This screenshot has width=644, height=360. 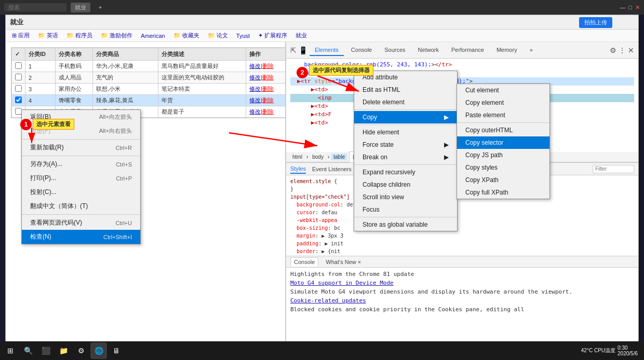 What do you see at coordinates (268, 77) in the screenshot?
I see `delete-link-2: 删除` at bounding box center [268, 77].